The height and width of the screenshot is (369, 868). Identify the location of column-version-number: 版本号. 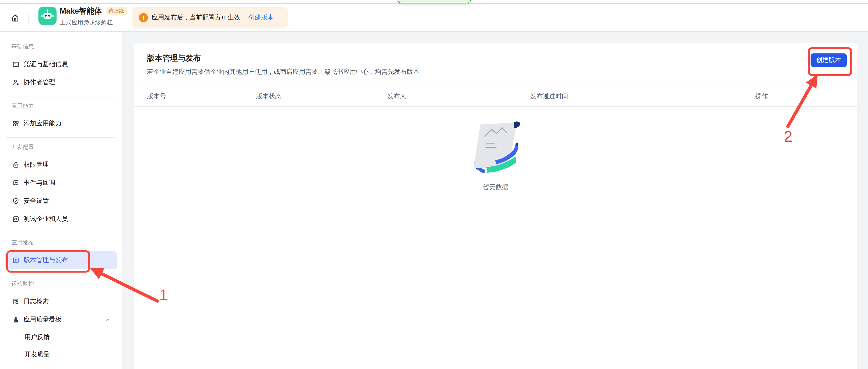
(202, 96).